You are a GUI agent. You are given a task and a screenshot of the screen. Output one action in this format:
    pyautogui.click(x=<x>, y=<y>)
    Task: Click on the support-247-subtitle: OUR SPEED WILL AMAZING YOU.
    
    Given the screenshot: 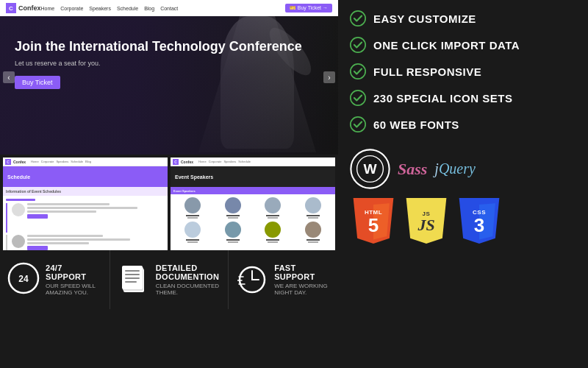 What is the action you would take?
    pyautogui.click(x=74, y=289)
    